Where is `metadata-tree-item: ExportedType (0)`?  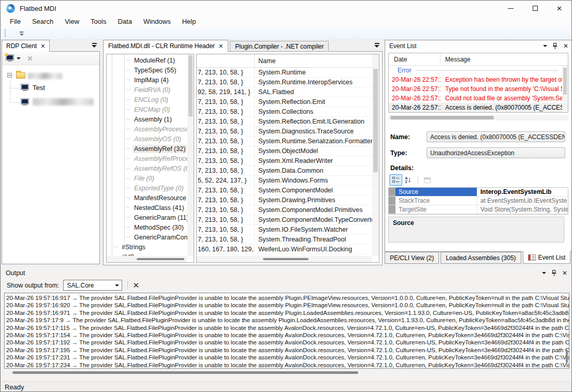 metadata-tree-item: ExportedType (0) is located at coordinates (147, 188).